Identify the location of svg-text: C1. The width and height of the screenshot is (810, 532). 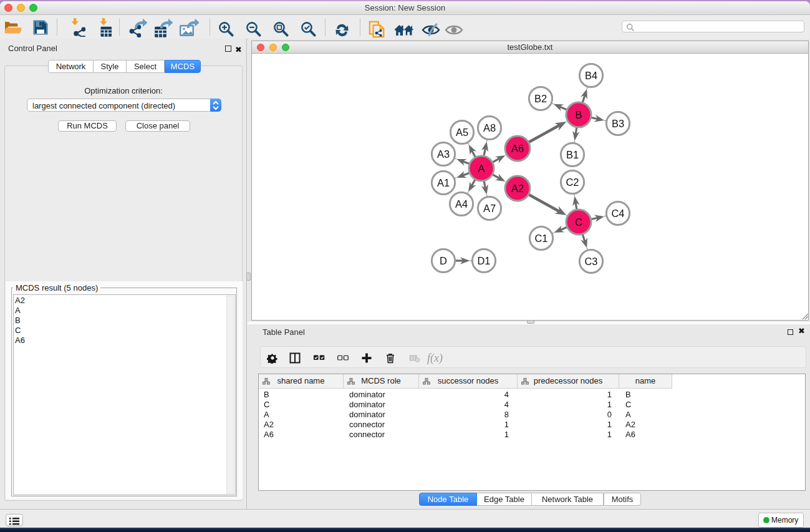
(541, 238).